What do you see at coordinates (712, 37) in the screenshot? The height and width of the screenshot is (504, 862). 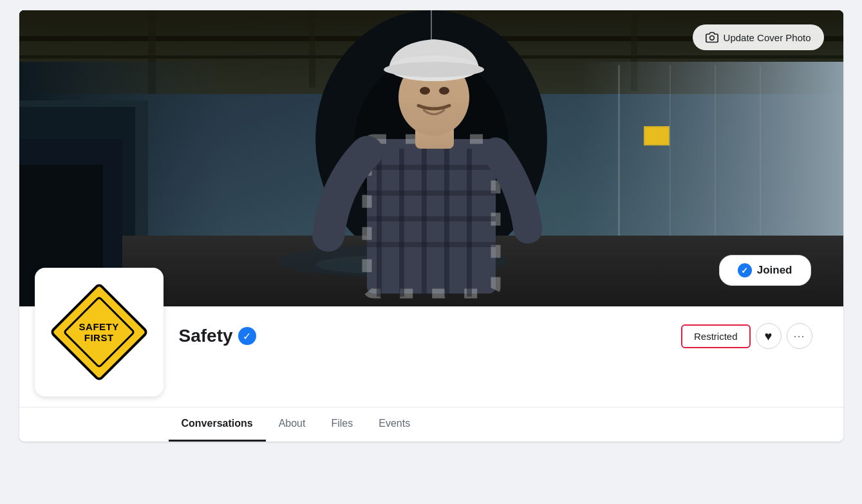 I see `camera-icon` at bounding box center [712, 37].